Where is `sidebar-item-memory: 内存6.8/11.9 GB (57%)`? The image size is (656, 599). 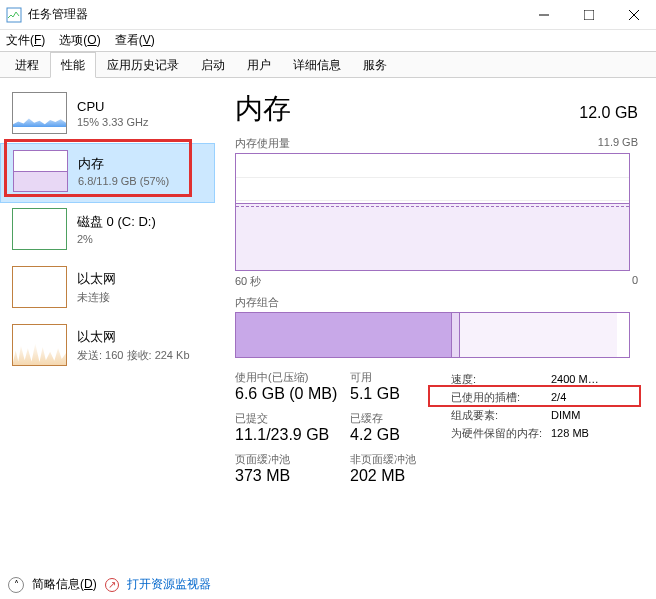 sidebar-item-memory: 内存6.8/11.9 GB (57%) is located at coordinates (108, 173).